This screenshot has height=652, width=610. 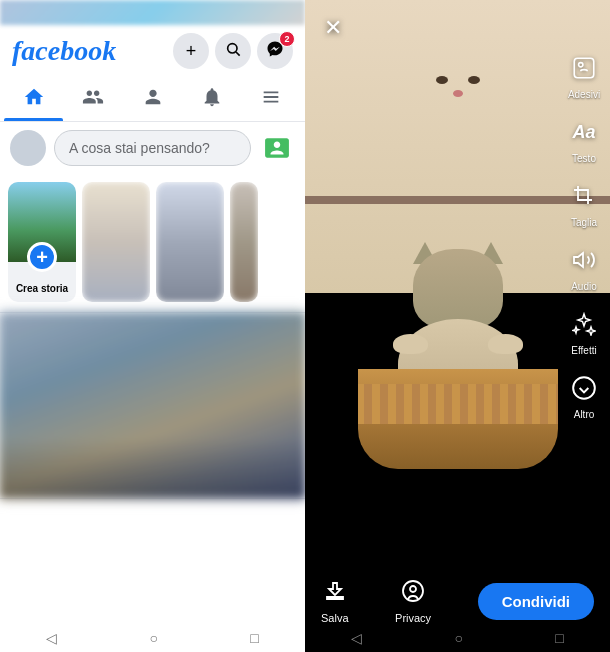 I want to click on save-label: Salva, so click(x=335, y=618).